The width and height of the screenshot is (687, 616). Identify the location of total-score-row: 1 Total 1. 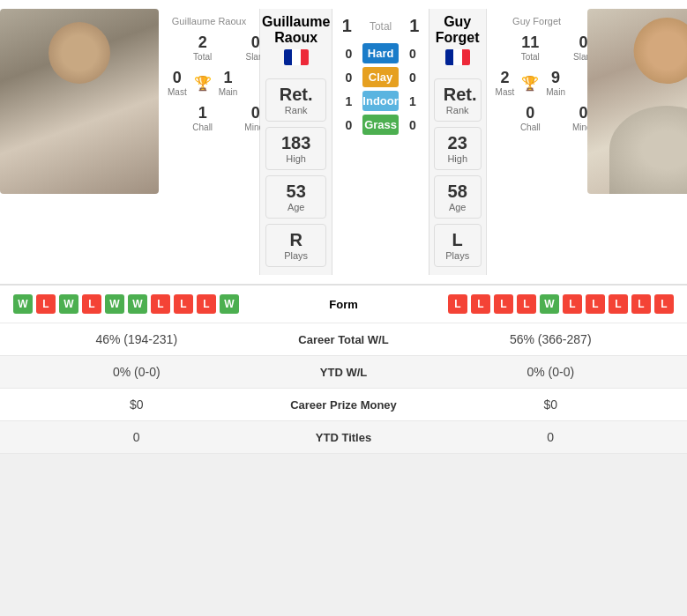
(381, 26).